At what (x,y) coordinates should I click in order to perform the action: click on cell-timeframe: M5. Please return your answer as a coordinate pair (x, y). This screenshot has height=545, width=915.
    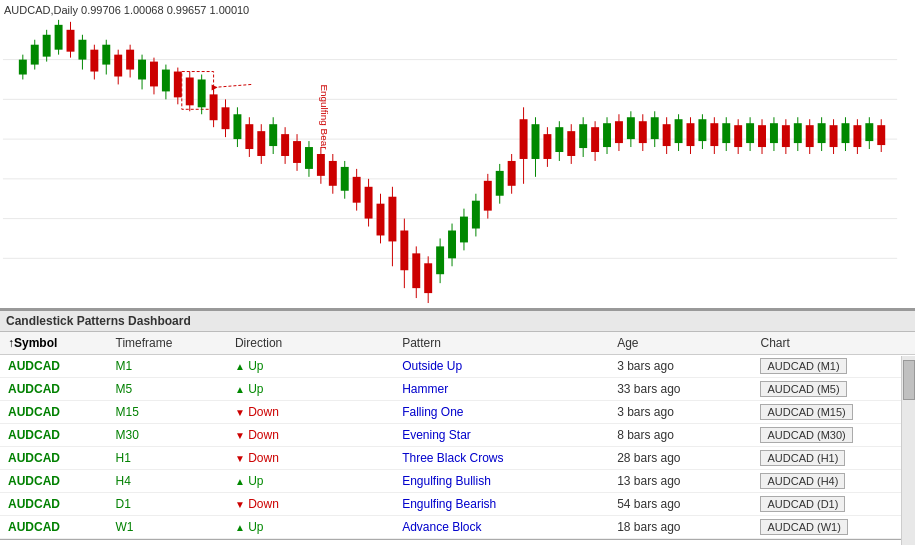
    Looking at the image, I should click on (168, 390).